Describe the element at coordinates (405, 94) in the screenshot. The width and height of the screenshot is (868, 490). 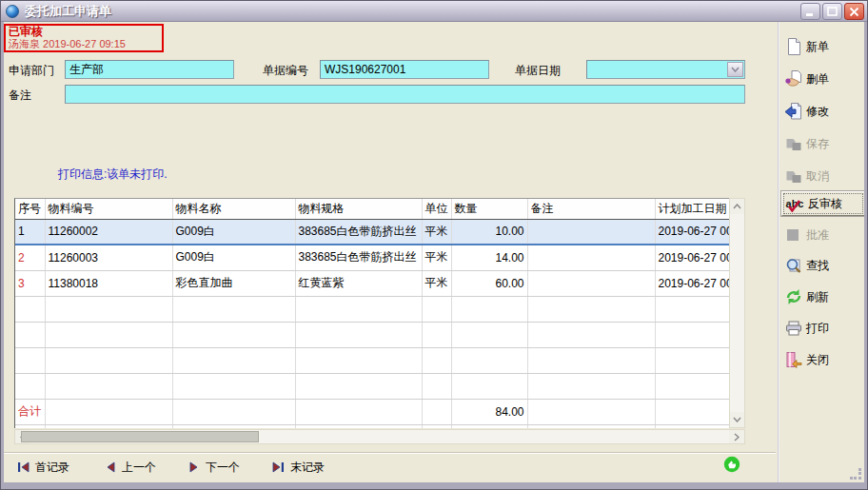
I see `remark-field` at that location.